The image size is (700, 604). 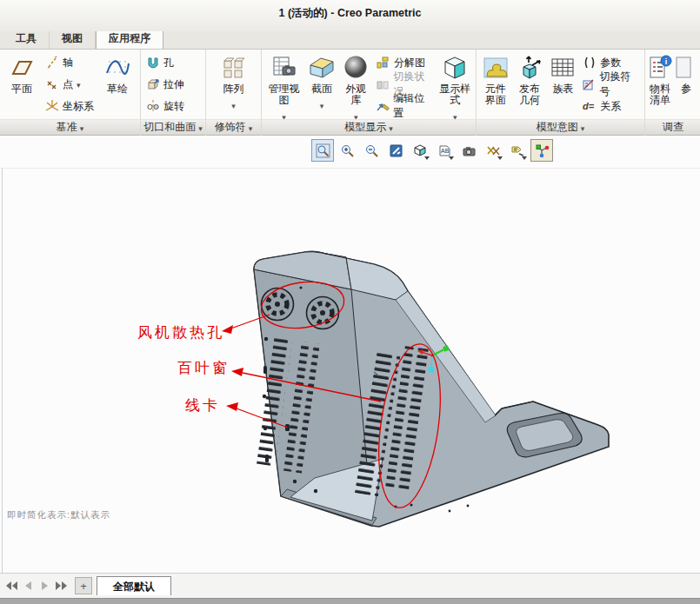 What do you see at coordinates (496, 68) in the screenshot?
I see `component-interface-icon` at bounding box center [496, 68].